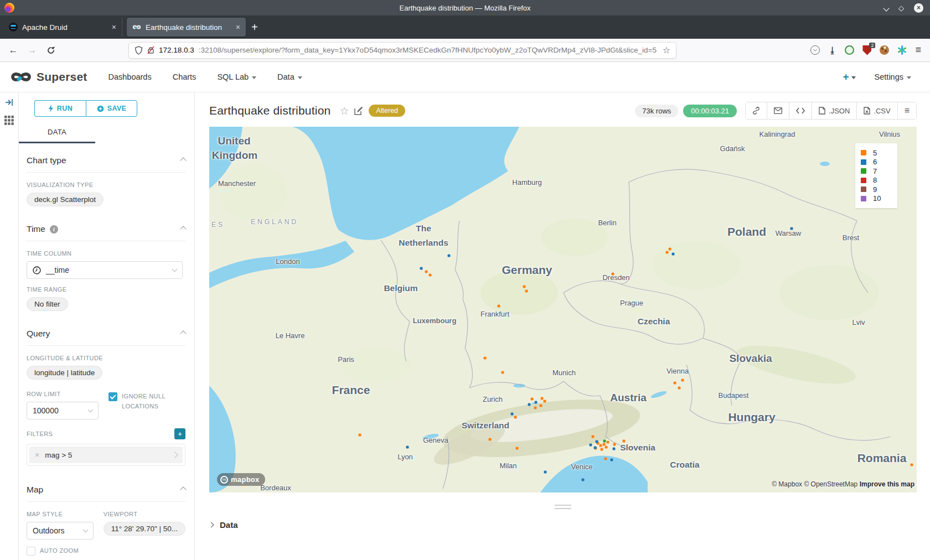 Image resolution: width=930 pixels, height=560 pixels. What do you see at coordinates (710, 111) in the screenshot?
I see `query-duration-badge: 00:00:03.21` at bounding box center [710, 111].